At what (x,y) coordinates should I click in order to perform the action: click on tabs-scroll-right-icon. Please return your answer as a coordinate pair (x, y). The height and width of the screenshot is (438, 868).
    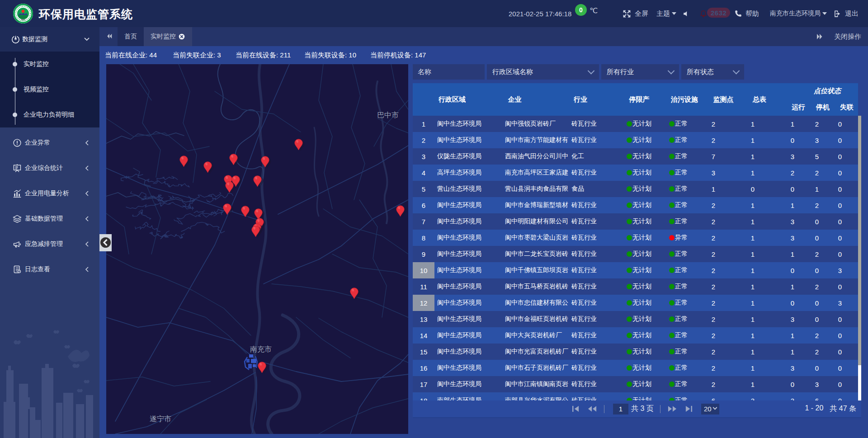
    Looking at the image, I should click on (820, 37).